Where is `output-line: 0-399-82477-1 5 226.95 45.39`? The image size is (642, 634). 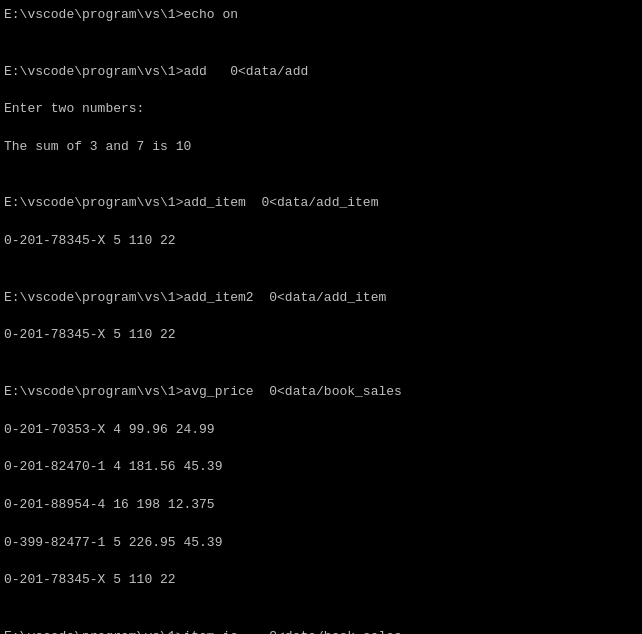 output-line: 0-399-82477-1 5 226.95 45.39 is located at coordinates (321, 544).